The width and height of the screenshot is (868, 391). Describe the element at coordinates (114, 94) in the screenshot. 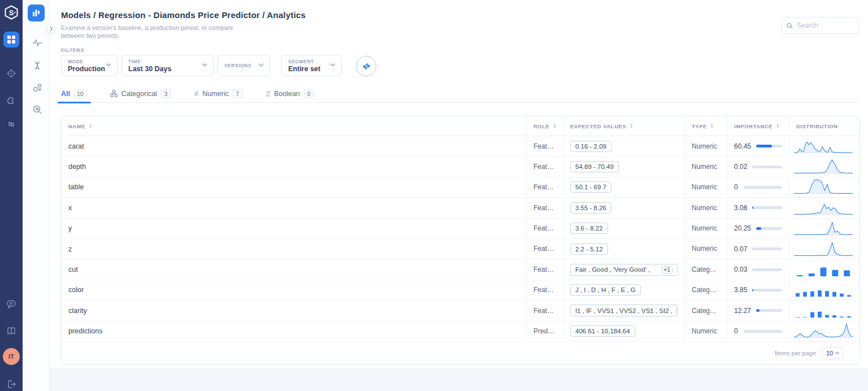

I see `categorical-icon` at that location.